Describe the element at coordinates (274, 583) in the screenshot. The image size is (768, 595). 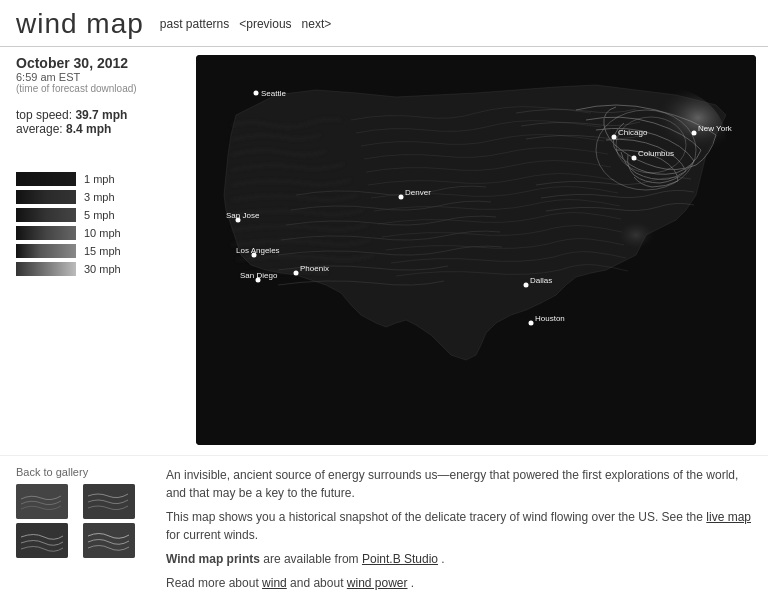
I see `wind-link: wind` at that location.